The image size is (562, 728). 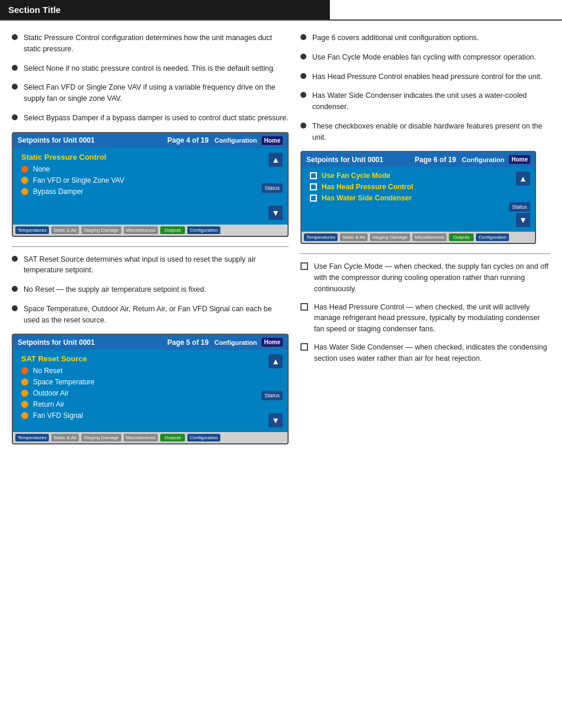 What do you see at coordinates (150, 382) in the screenshot?
I see `screen-option: Space Temperature` at bounding box center [150, 382].